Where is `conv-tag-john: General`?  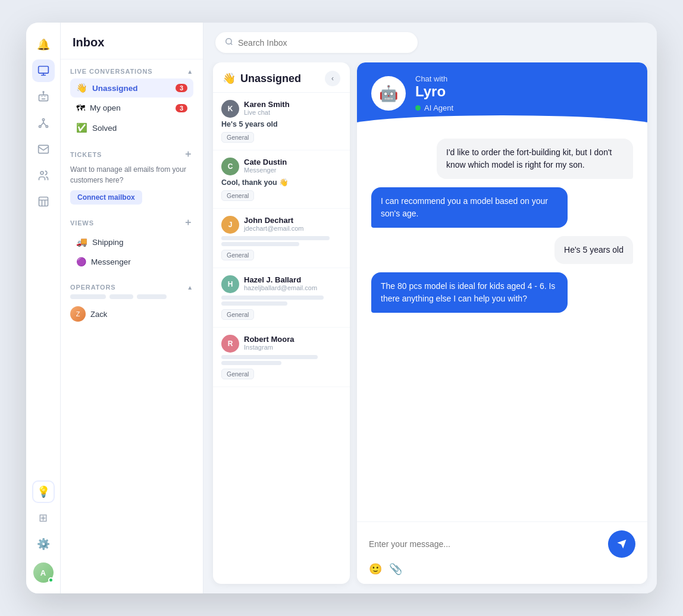 conv-tag-john: General is located at coordinates (238, 255).